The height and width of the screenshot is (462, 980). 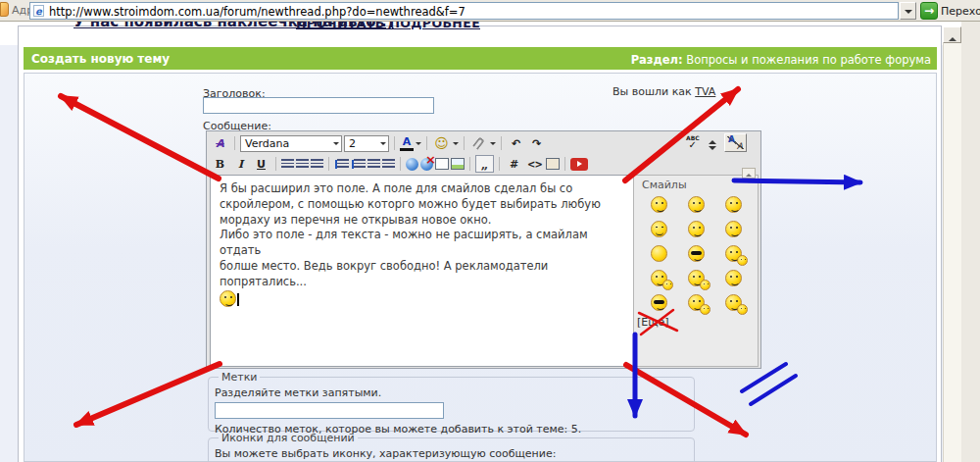 What do you see at coordinates (696, 303) in the screenshot?
I see `smiley-surprised-pair` at bounding box center [696, 303].